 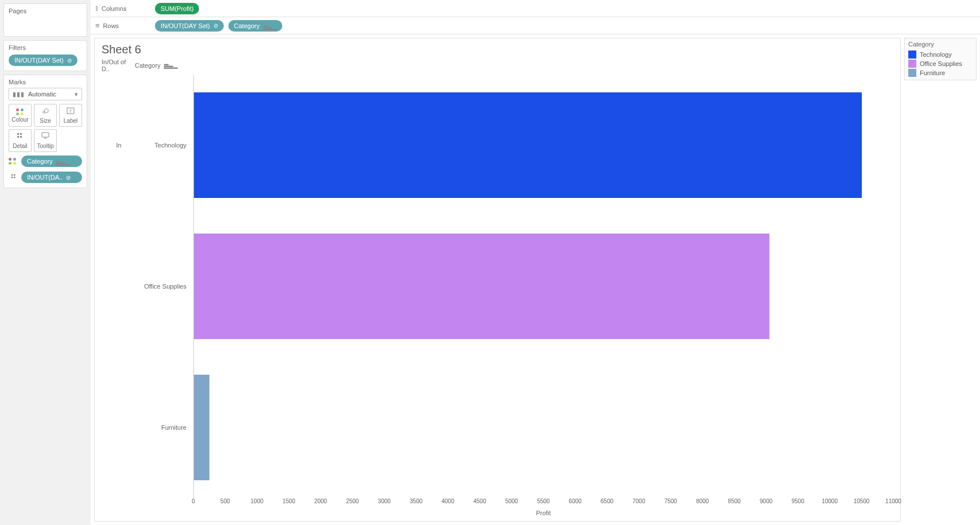 What do you see at coordinates (20, 141) in the screenshot?
I see `marks-detail-button: Detail` at bounding box center [20, 141].